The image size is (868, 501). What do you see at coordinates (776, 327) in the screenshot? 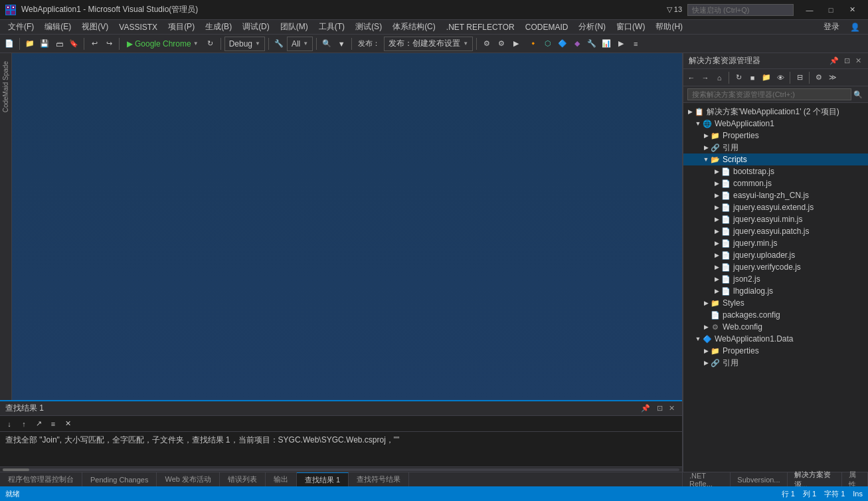
I see `web-config: ▶ ⚙ Web.config` at bounding box center [776, 327].